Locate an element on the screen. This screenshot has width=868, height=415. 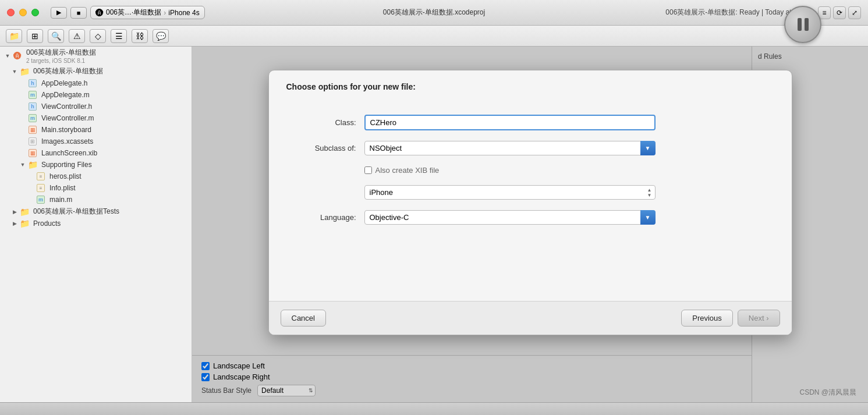
device-row: iPhone iPad Universal ▲ ▼ is located at coordinates (530, 192).